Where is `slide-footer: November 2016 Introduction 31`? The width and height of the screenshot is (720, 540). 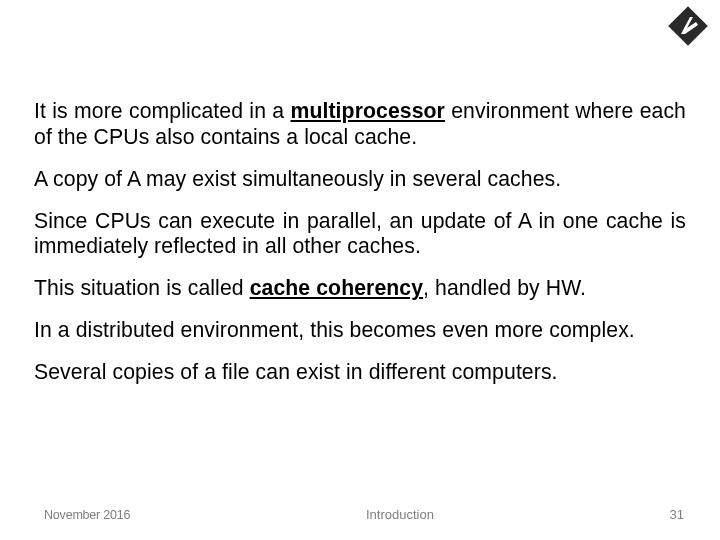
slide-footer: November 2016 Introduction 31 is located at coordinates (360, 514).